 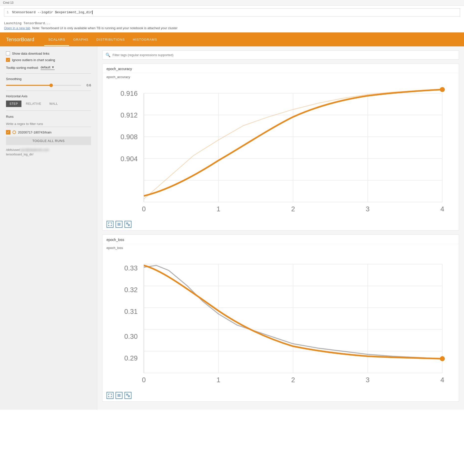 I want to click on tooltip-select: default ▼, so click(x=48, y=68).